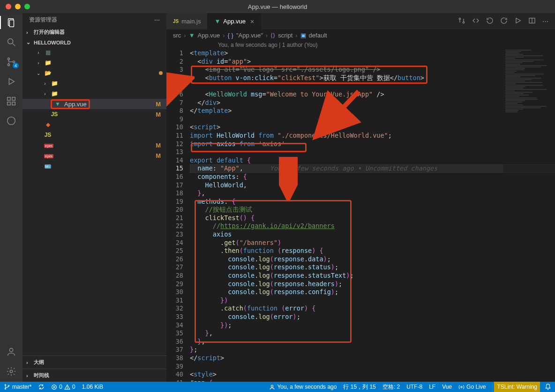 This screenshot has width=555, height=392. Describe the element at coordinates (359, 387) in the screenshot. I see `cursor-position: 行 15，列 15` at that location.